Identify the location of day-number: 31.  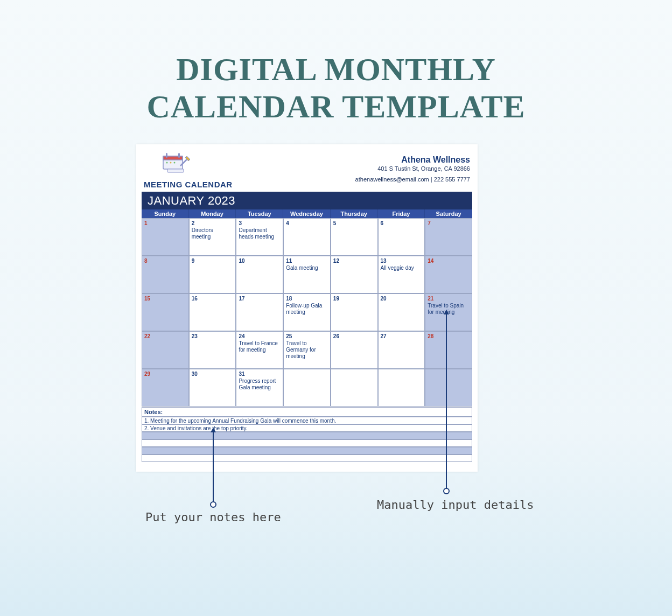
(260, 374).